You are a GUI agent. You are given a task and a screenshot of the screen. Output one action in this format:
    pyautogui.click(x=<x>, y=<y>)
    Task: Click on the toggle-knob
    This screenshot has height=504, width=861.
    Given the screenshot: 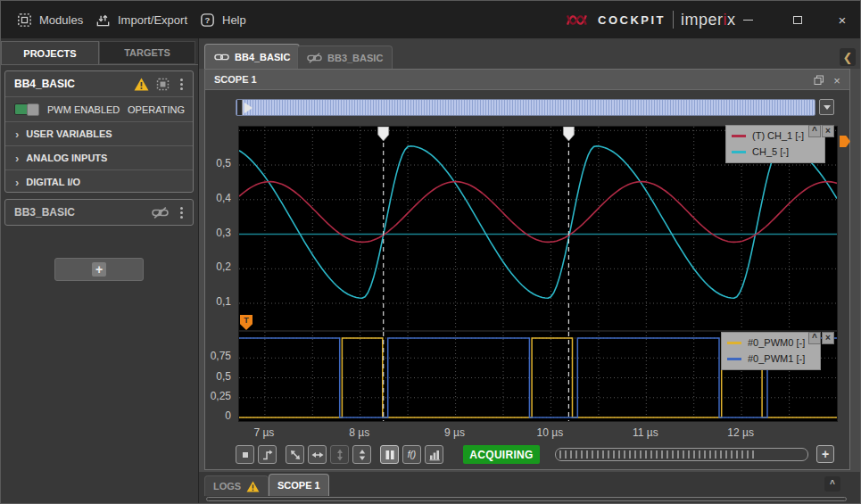 What is the action you would take?
    pyautogui.click(x=33, y=110)
    